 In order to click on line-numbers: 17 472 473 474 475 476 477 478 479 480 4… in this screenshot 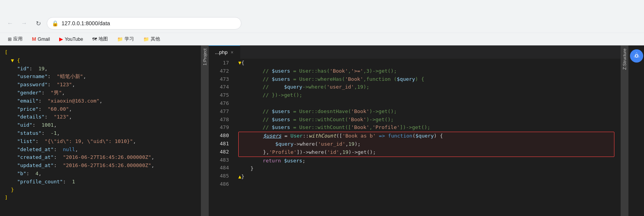, I will do `click(220, 138)`.